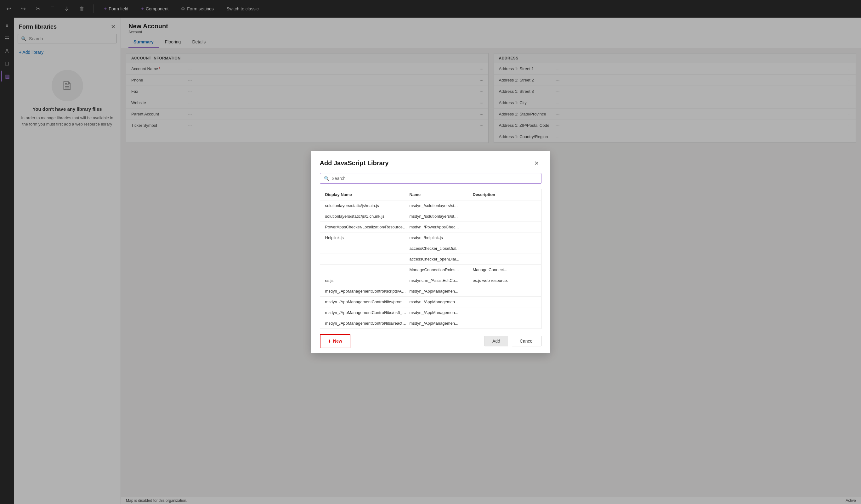  What do you see at coordinates (354, 163) in the screenshot?
I see `modal-title: Add JavaScript Library` at bounding box center [354, 163].